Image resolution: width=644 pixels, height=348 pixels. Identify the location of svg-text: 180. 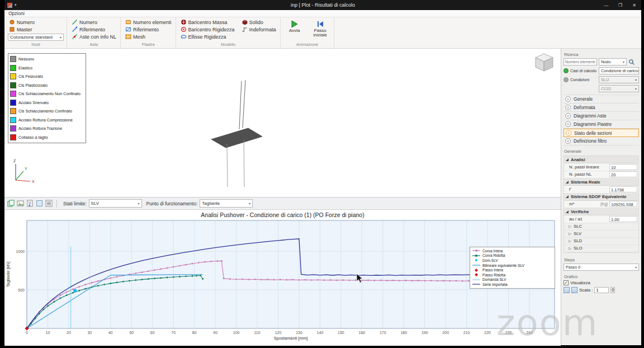
(404, 332).